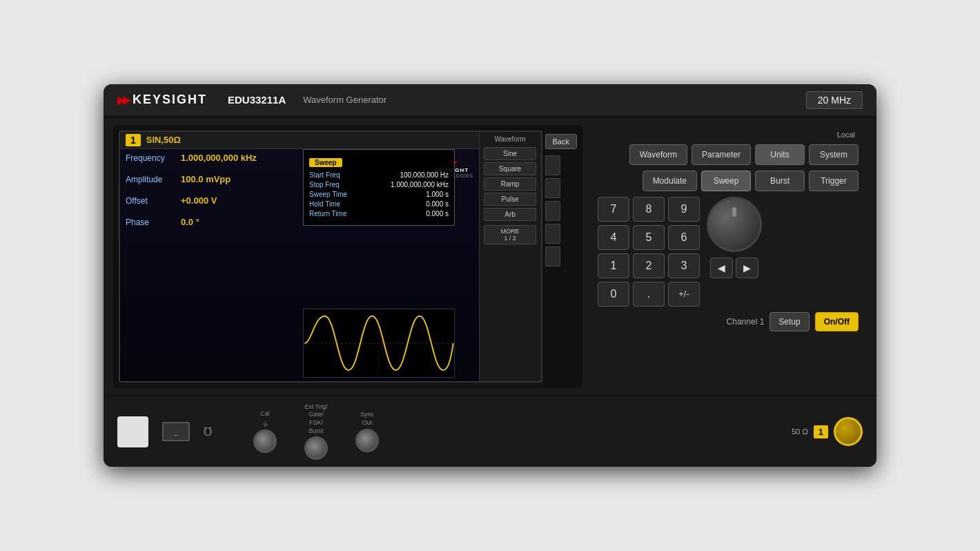 This screenshot has height=551, width=980. Describe the element at coordinates (684, 209) in the screenshot. I see `num-9: 9` at that location.